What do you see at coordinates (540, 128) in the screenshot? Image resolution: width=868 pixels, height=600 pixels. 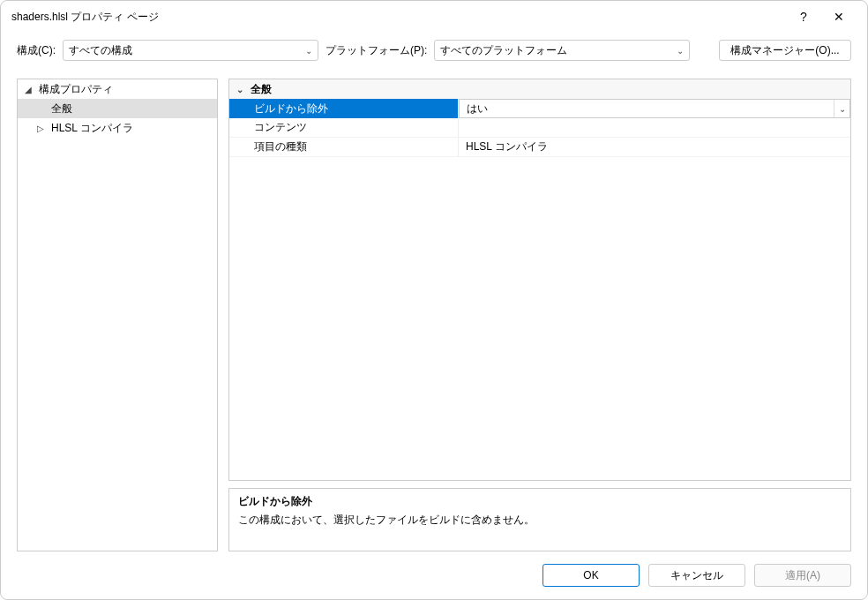 I see `grid-row-content: コンテンツ` at bounding box center [540, 128].